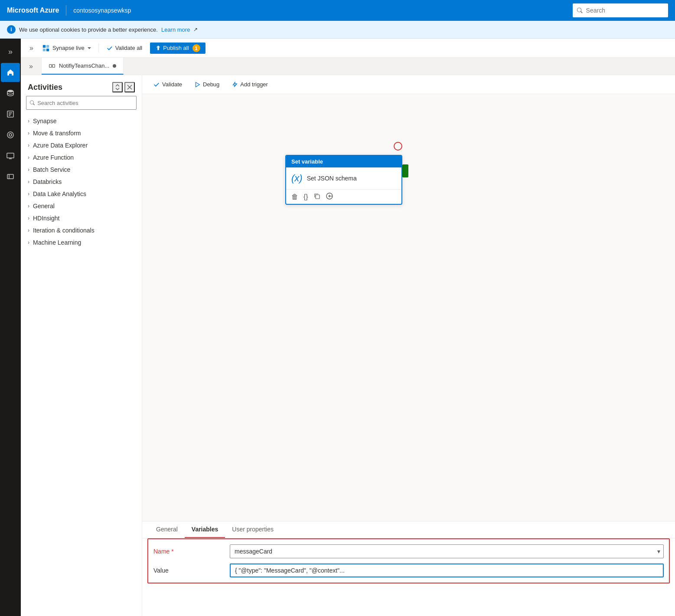 This screenshot has height=616, width=675. I want to click on search-icon, so click(580, 10).